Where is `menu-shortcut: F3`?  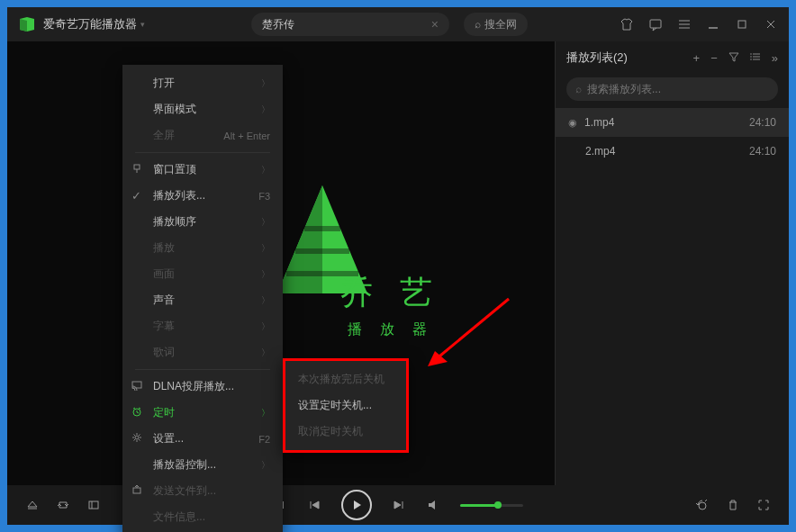 menu-shortcut: F3 is located at coordinates (265, 196).